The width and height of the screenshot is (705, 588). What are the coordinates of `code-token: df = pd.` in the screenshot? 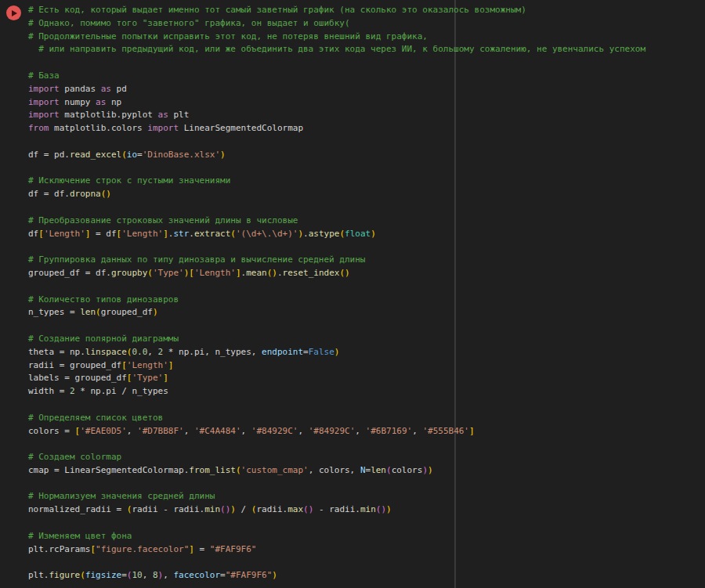 It's located at (49, 155).